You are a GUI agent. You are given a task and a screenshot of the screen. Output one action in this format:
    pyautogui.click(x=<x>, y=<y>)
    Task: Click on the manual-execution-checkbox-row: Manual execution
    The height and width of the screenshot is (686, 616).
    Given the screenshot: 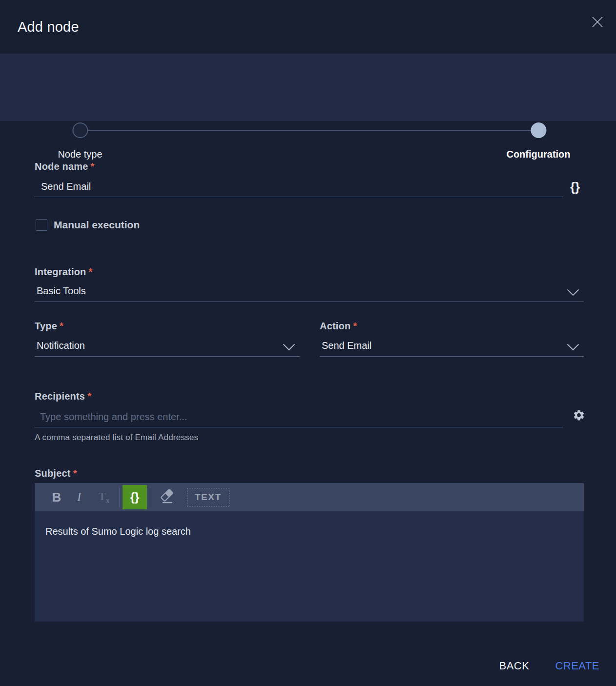 What is the action you would take?
    pyautogui.click(x=88, y=225)
    